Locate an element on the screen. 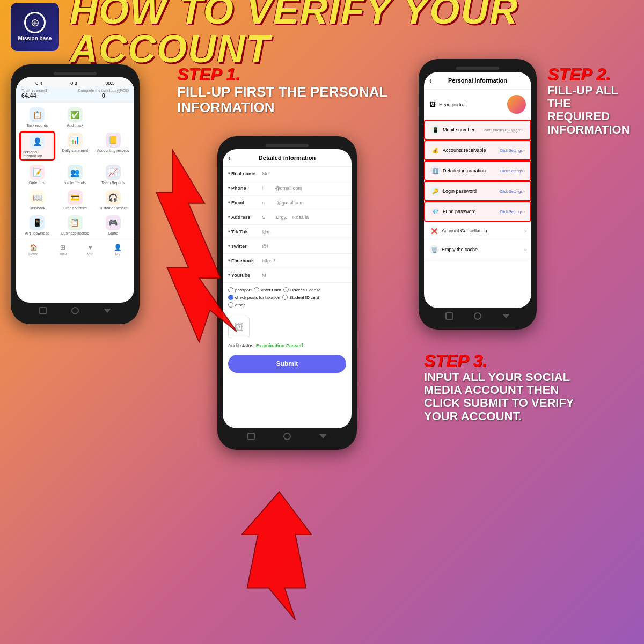 The width and height of the screenshot is (644, 644). phone1-menu: 📋 Task records ✅ Audit task 👤 Personal i… is located at coordinates (75, 171).